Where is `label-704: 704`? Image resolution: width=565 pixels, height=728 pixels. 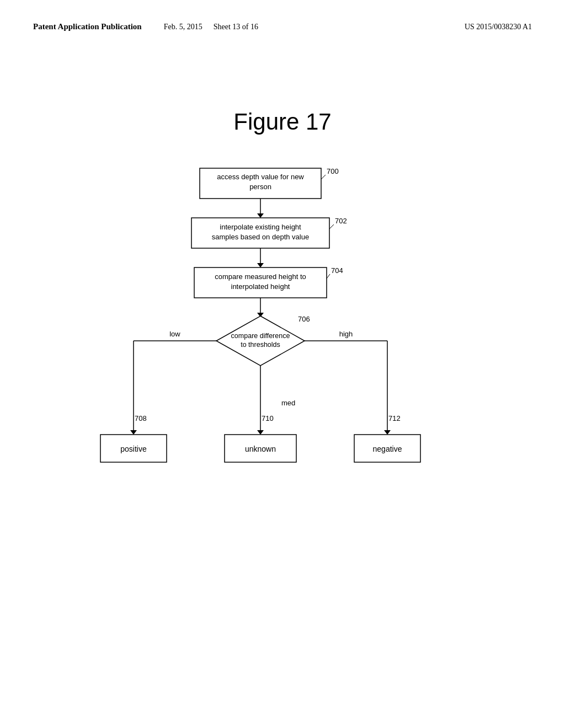 label-704: 704 is located at coordinates (337, 270).